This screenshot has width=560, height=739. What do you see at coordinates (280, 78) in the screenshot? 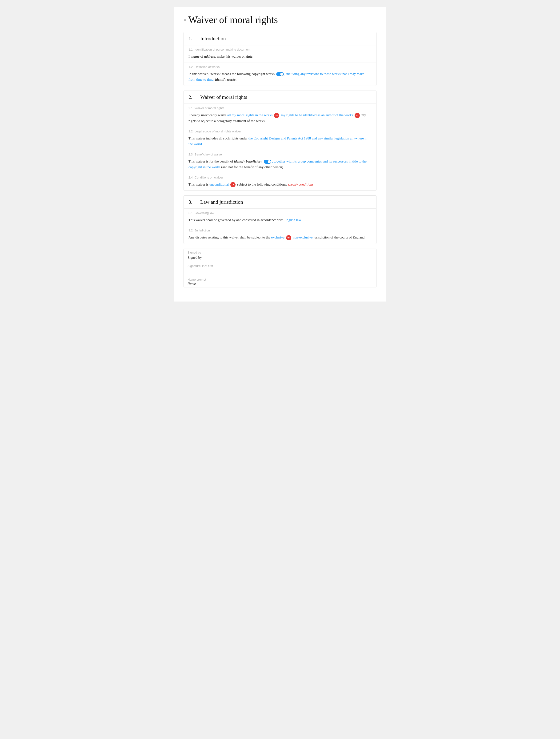
I see `subsection-body: In this waiver, "works" means the follow…` at bounding box center [280, 78].